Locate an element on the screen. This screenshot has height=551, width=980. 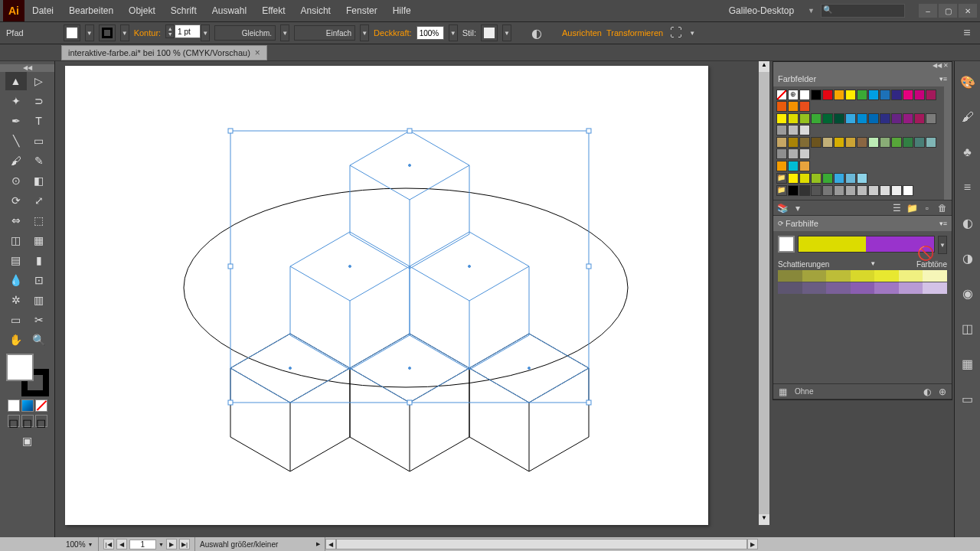
graphic-style-swatch is located at coordinates (489, 33).